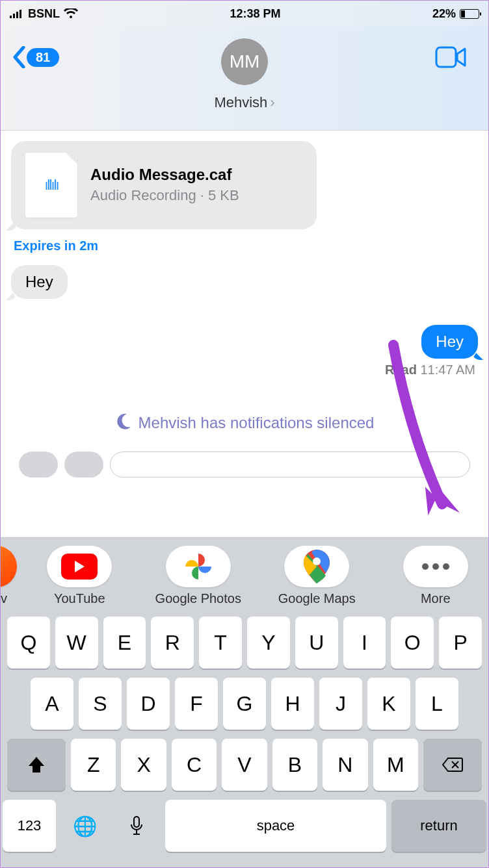 This screenshot has width=489, height=868. What do you see at coordinates (165, 196) in the screenshot?
I see `attachment-subtitle: Audio Recording · 5 KB` at bounding box center [165, 196].